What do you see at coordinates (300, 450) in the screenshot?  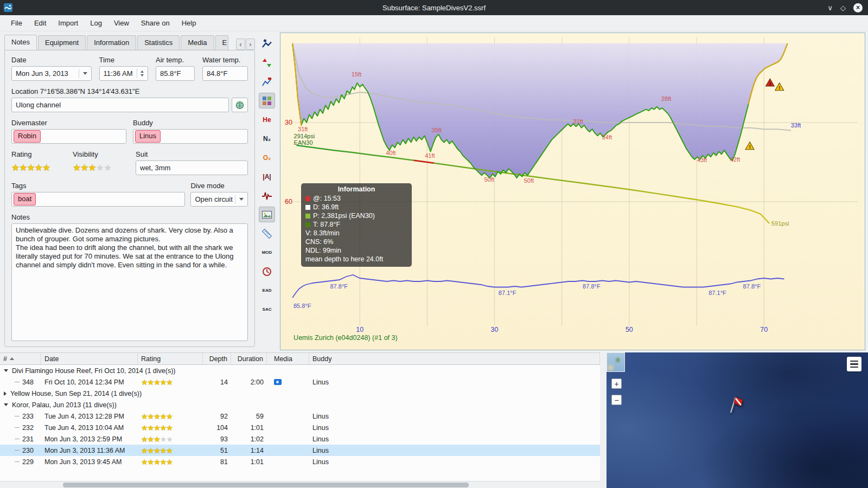 I see `dive-row: 230Mon Jun 3, 2013 11:36 AM★★★★★511:14Li…` at bounding box center [300, 450].